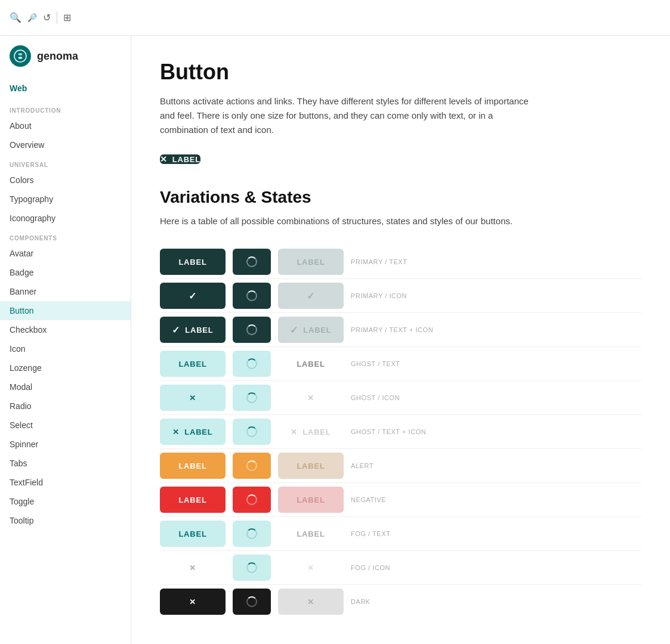  What do you see at coordinates (252, 262) in the screenshot?
I see `primary-text-loading-button` at bounding box center [252, 262].